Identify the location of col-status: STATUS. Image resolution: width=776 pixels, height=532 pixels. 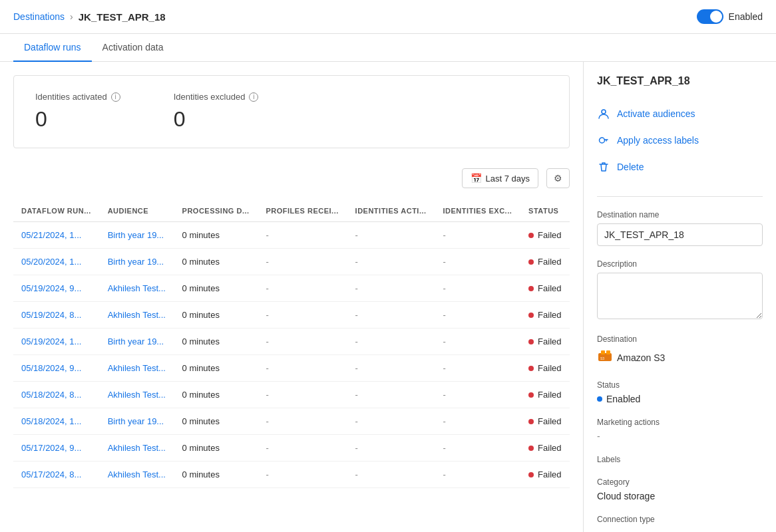
(545, 211).